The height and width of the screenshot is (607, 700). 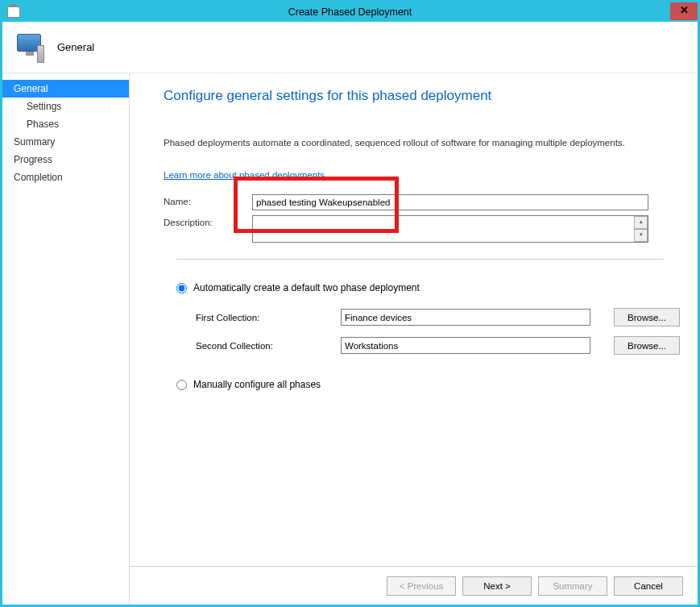 I want to click on previous-button: < Previous, so click(x=421, y=586).